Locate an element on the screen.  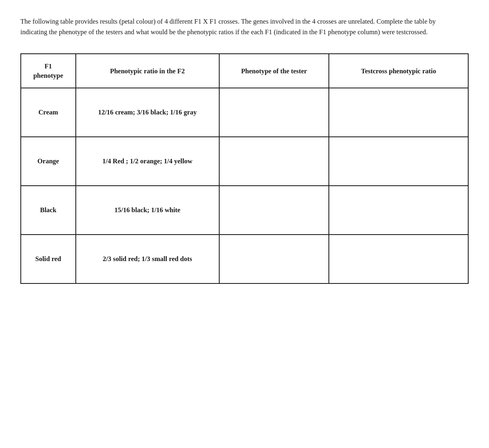
ratio-solid-red: 2/3 solid red; 1/3 small red dots is located at coordinates (148, 259).